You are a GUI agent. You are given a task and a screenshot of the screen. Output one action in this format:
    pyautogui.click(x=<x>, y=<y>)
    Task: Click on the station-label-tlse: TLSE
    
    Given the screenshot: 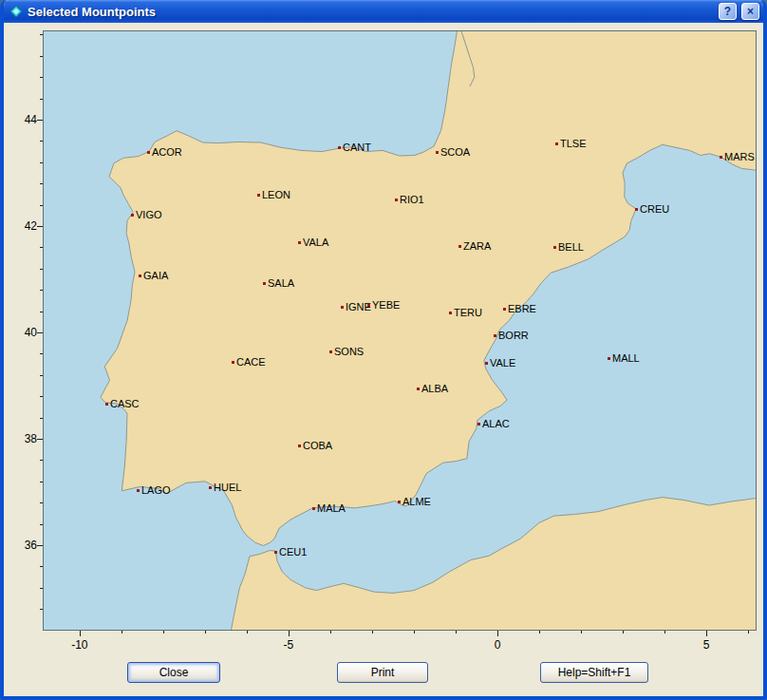 What is the action you would take?
    pyautogui.click(x=573, y=143)
    